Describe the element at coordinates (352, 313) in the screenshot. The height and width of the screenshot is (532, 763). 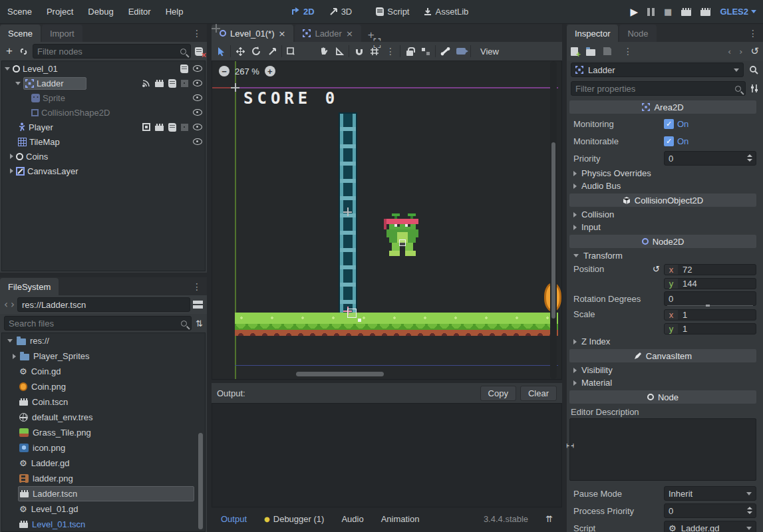
I see `selection-rect` at that location.